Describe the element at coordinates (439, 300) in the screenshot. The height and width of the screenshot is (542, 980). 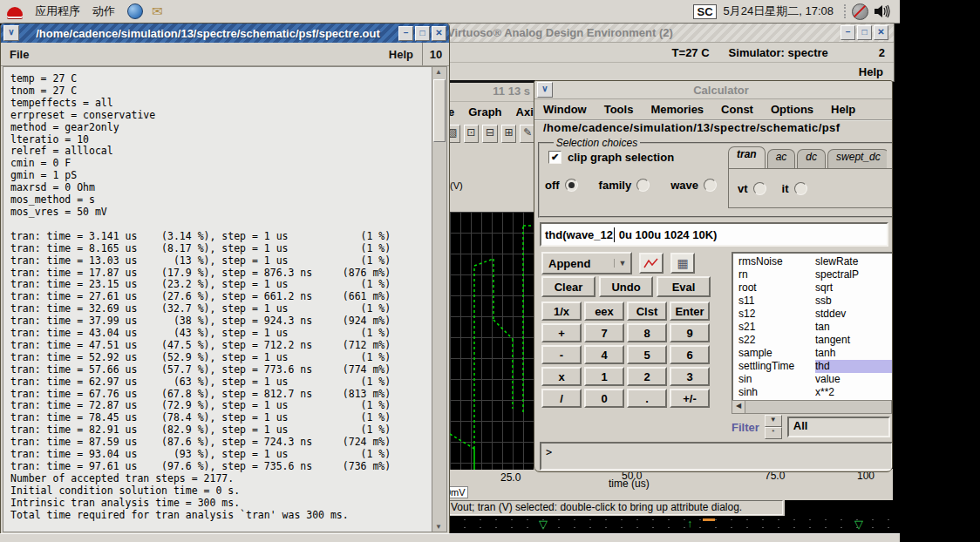
I see `terminal-scrollbar: ▲ ▼` at that location.